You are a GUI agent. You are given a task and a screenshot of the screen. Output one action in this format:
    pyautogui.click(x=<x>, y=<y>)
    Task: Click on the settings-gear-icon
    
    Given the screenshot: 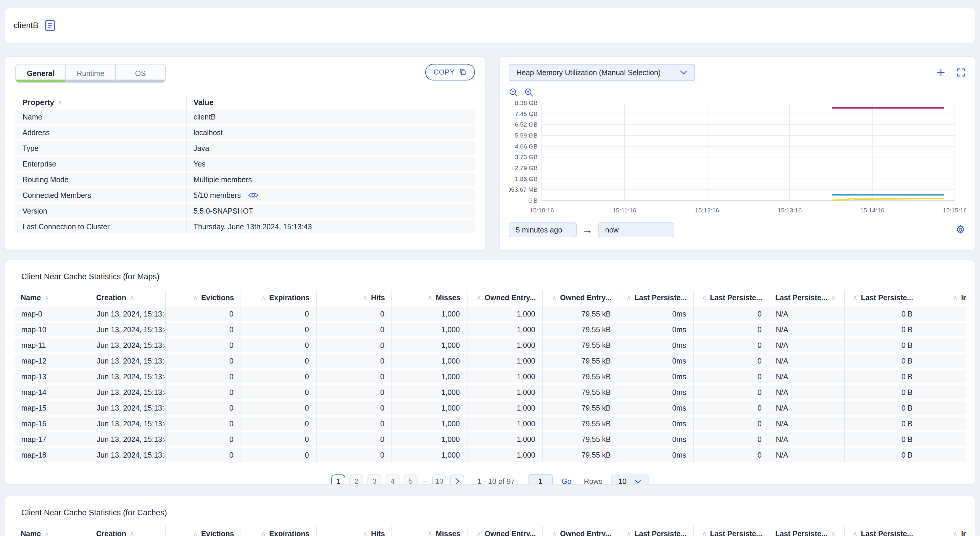 What is the action you would take?
    pyautogui.click(x=961, y=230)
    